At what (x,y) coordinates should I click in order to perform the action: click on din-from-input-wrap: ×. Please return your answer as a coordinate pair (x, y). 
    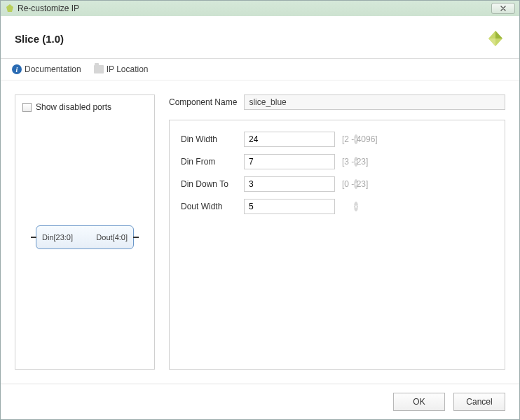
    Looking at the image, I should click on (289, 162).